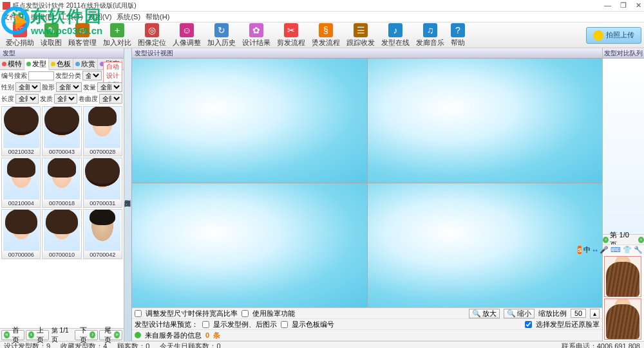 This screenshot has height=348, width=644. What do you see at coordinates (12, 64) in the screenshot?
I see `tab-模特: 模特` at bounding box center [12, 64].